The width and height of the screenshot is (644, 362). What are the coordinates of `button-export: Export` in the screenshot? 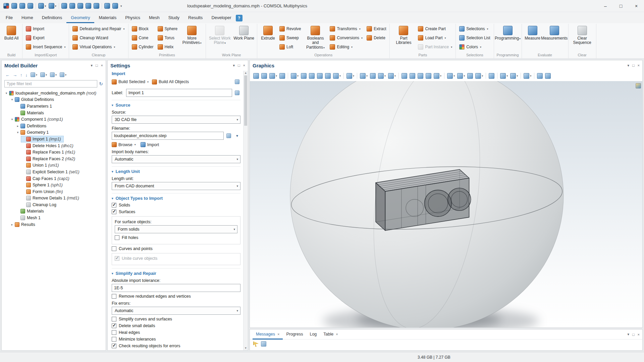 It's located at (46, 38).